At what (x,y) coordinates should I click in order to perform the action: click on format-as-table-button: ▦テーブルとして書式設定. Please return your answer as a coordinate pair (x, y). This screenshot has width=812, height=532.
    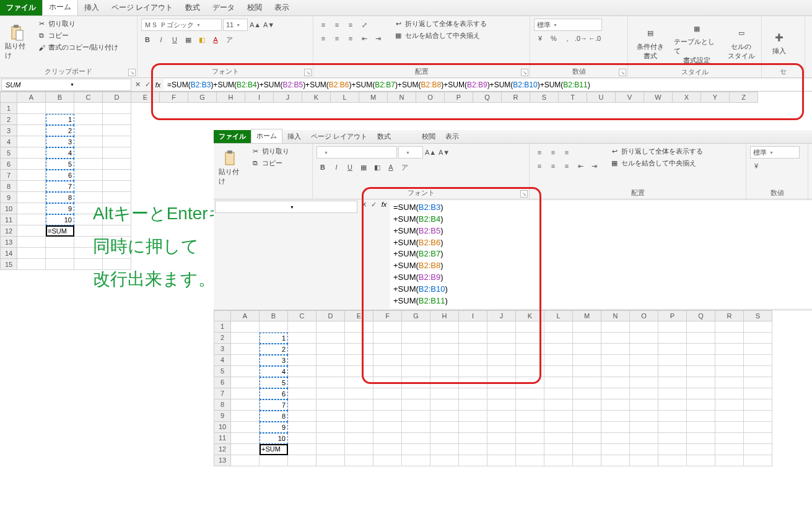
    Looking at the image, I should click on (697, 42).